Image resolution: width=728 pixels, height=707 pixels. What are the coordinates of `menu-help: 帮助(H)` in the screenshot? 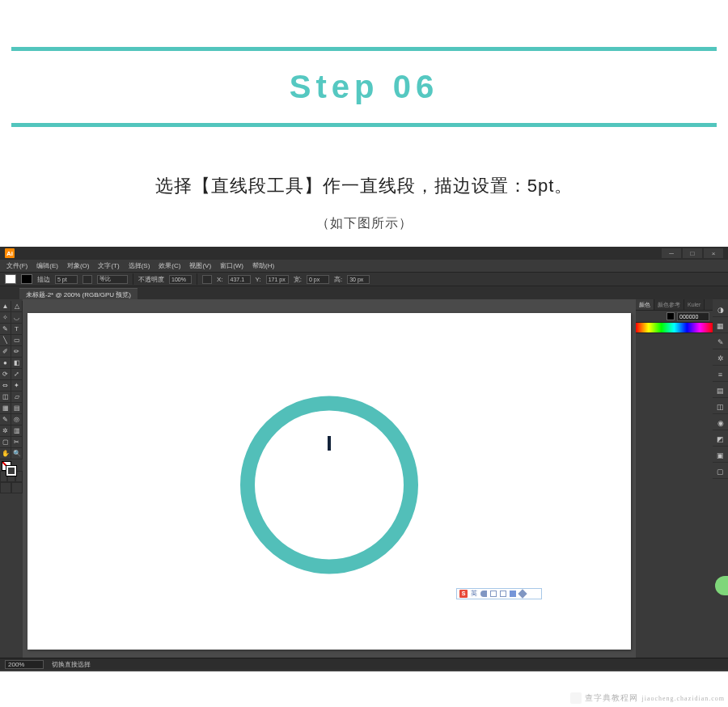 It's located at (264, 265).